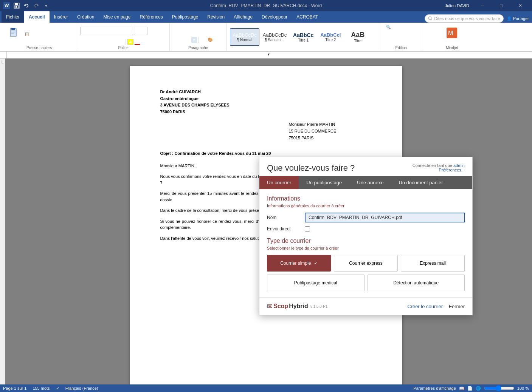 The image size is (532, 392). What do you see at coordinates (303, 37) in the screenshot?
I see `style-titre1: AaBbCc Titre 1` at bounding box center [303, 37].